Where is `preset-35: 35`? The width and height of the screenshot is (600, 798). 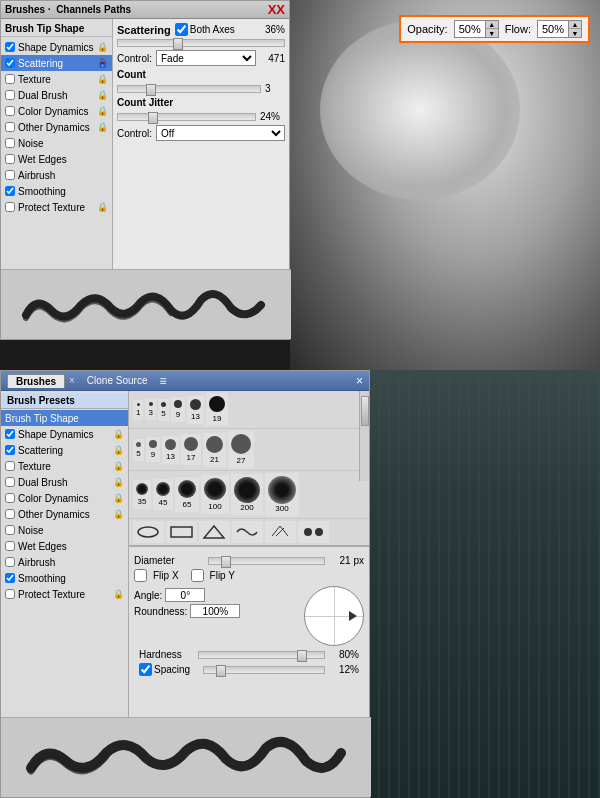 preset-35: 35 is located at coordinates (142, 494).